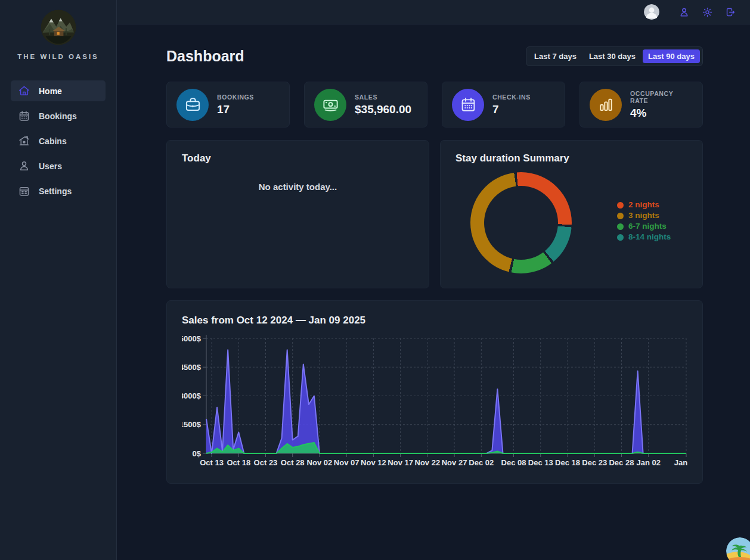 The width and height of the screenshot is (750, 560). I want to click on top-header, so click(433, 12).